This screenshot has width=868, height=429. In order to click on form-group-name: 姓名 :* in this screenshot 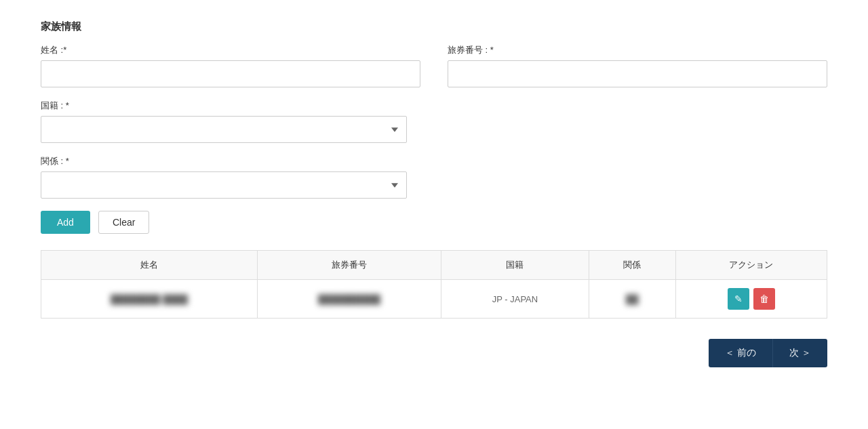, I will do `click(231, 66)`.